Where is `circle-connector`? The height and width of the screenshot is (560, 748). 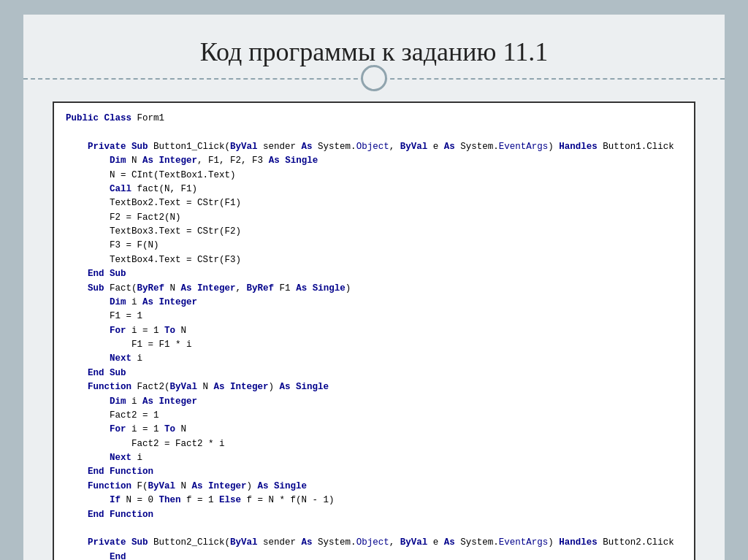
circle-connector is located at coordinates (374, 78).